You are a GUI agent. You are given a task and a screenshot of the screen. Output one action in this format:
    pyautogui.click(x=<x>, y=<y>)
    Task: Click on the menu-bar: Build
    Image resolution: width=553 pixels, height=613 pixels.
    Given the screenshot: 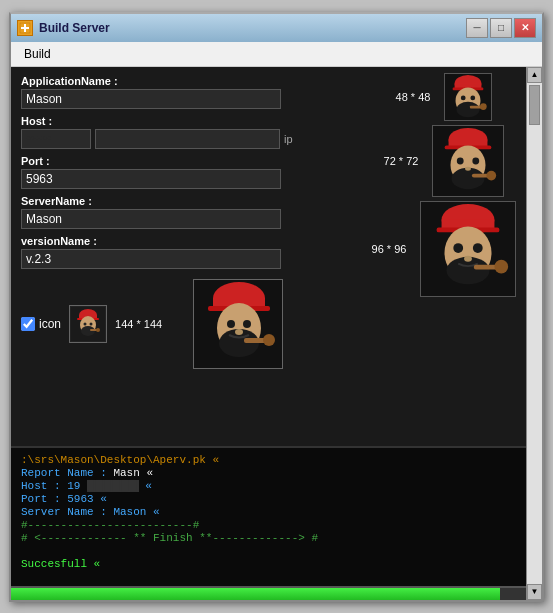 What is the action you would take?
    pyautogui.click(x=276, y=54)
    